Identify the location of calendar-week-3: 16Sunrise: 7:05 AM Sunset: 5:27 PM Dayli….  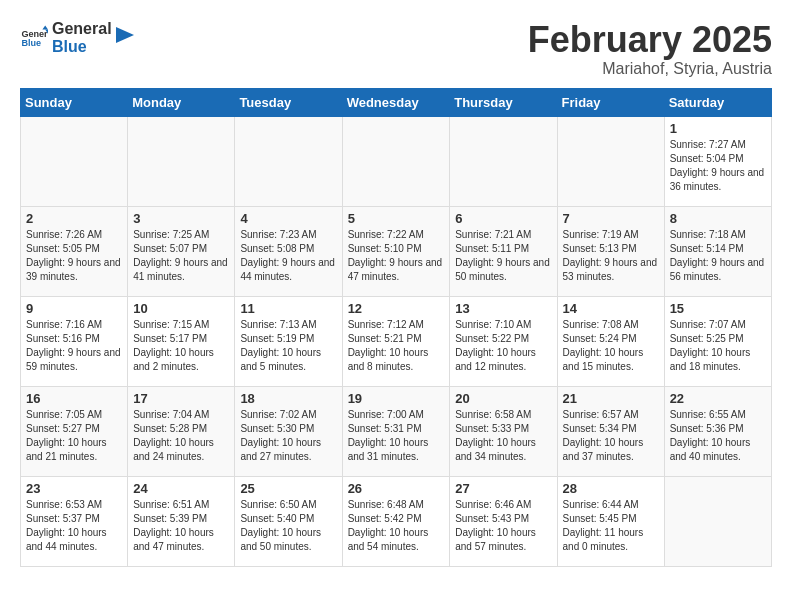
(396, 431).